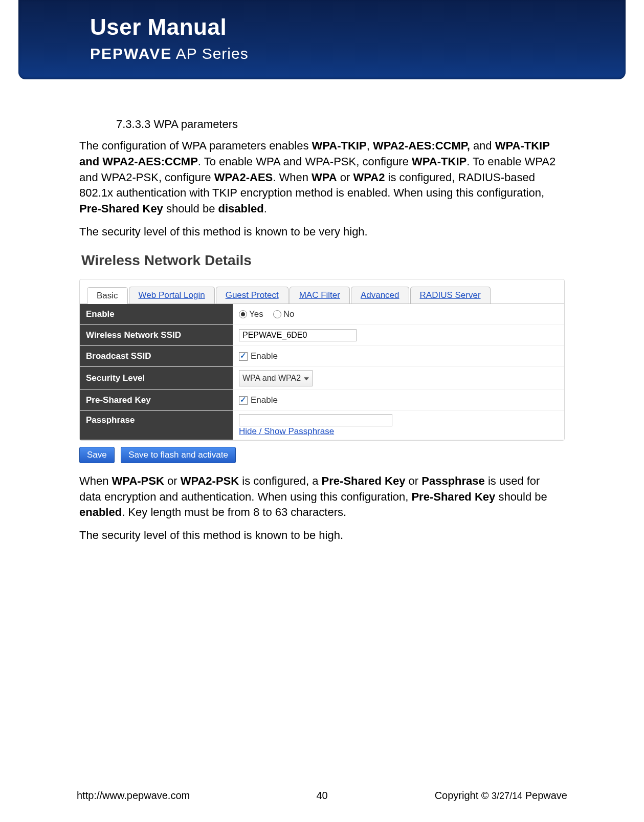 The height and width of the screenshot is (822, 644). What do you see at coordinates (210, 481) in the screenshot?
I see `text-bold: WPA2-PSK` at bounding box center [210, 481].